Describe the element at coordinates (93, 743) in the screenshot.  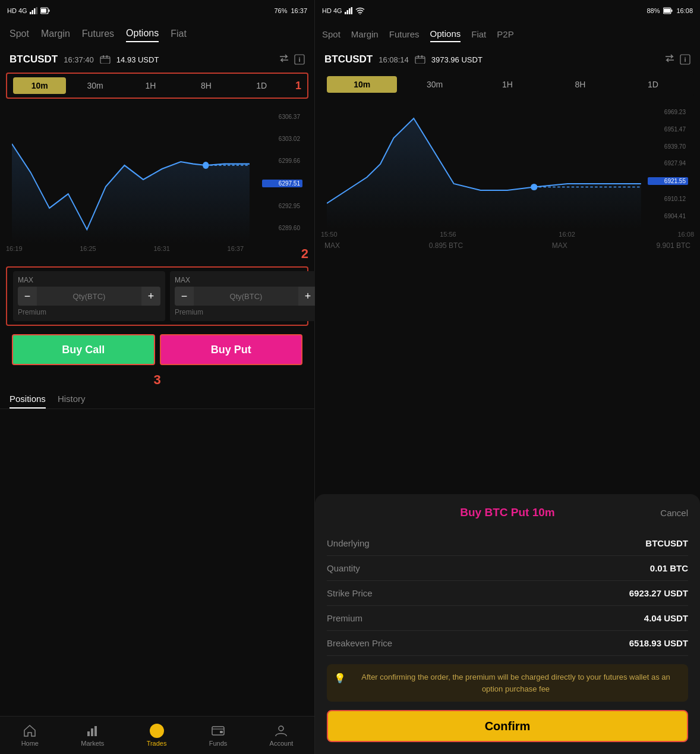
I see `markets-label: Markets` at that location.